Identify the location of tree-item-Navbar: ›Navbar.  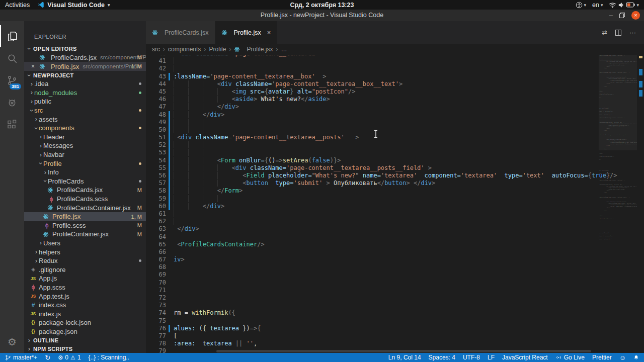
(85, 155).